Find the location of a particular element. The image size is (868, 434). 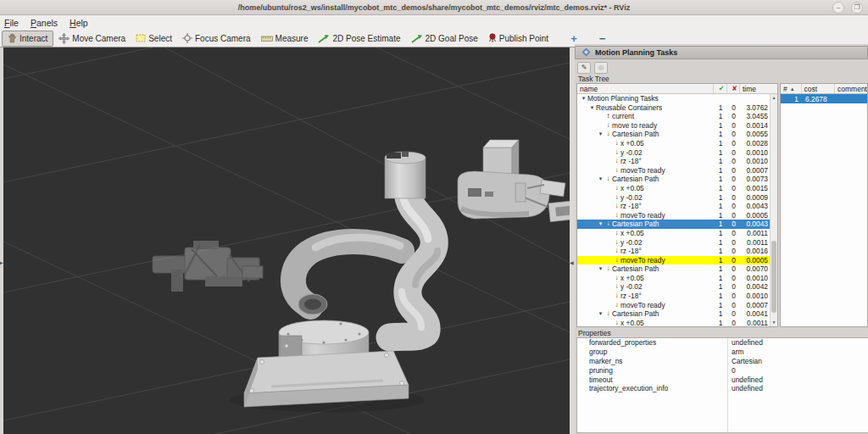

property-row: grouparm is located at coordinates (722, 353).